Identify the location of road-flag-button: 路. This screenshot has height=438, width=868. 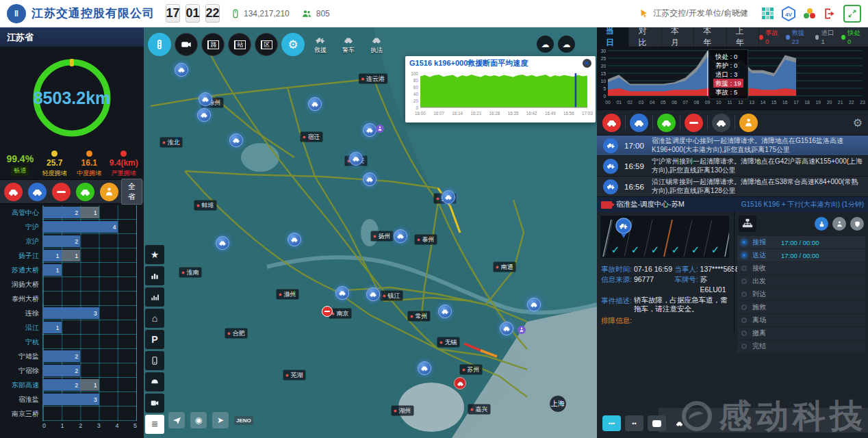
(213, 44).